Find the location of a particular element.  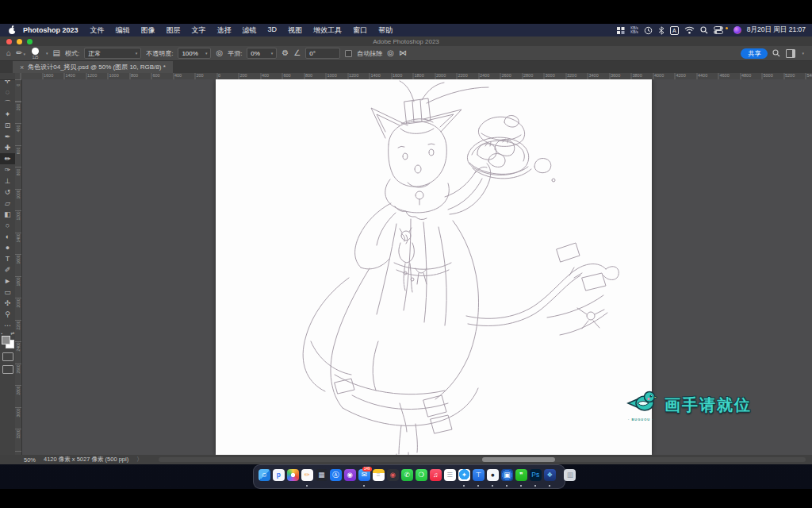

bluetooth-icon is located at coordinates (661, 30).